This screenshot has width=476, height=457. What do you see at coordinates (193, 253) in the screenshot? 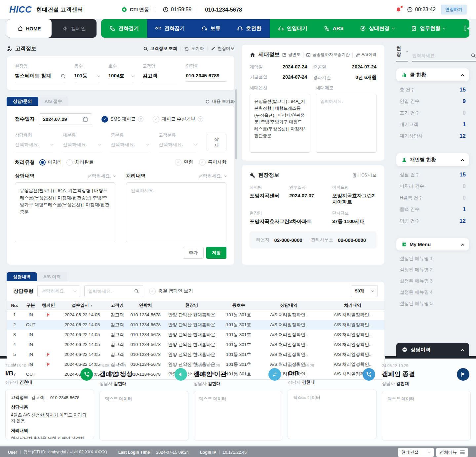
I see `add-button: 추가` at bounding box center [193, 253].